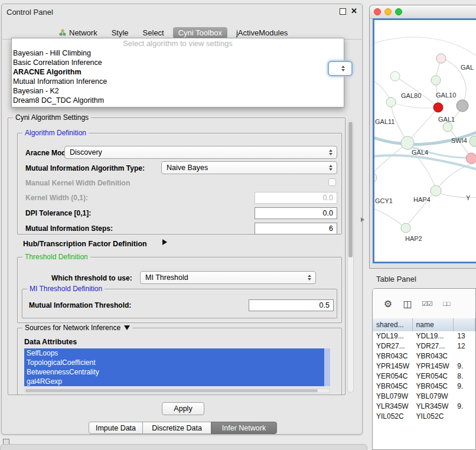  Describe the element at coordinates (424, 325) in the screenshot. I see `table-header-row: shared...name` at that location.